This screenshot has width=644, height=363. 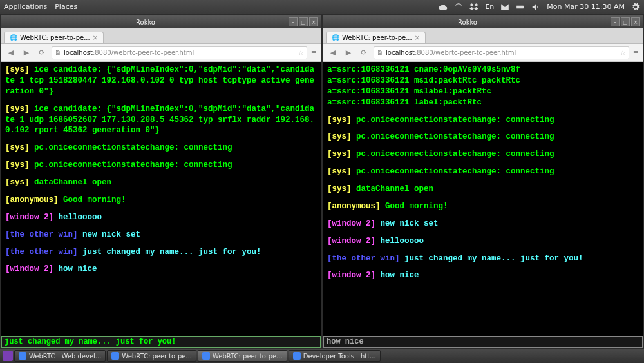 I want to click on mail-icon, so click(x=505, y=7).